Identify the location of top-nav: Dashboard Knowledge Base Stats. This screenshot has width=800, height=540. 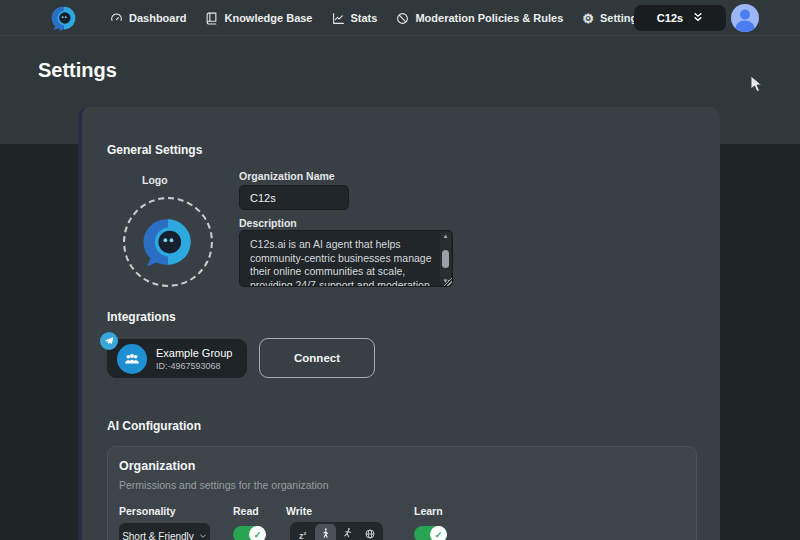
(400, 18).